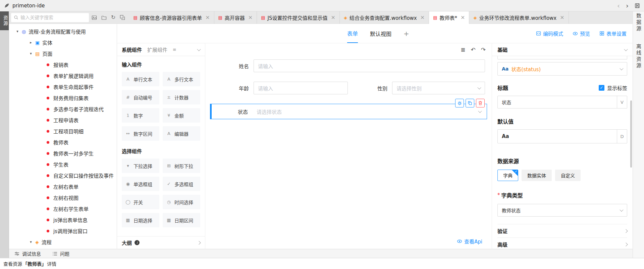 Image resolution: width=644 pixels, height=269 pixels. I want to click on add-view-button: +, so click(407, 34).